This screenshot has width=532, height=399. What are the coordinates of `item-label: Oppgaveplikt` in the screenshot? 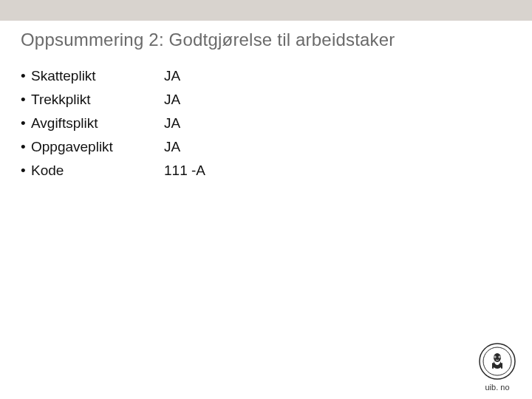 It's located at (98, 147).